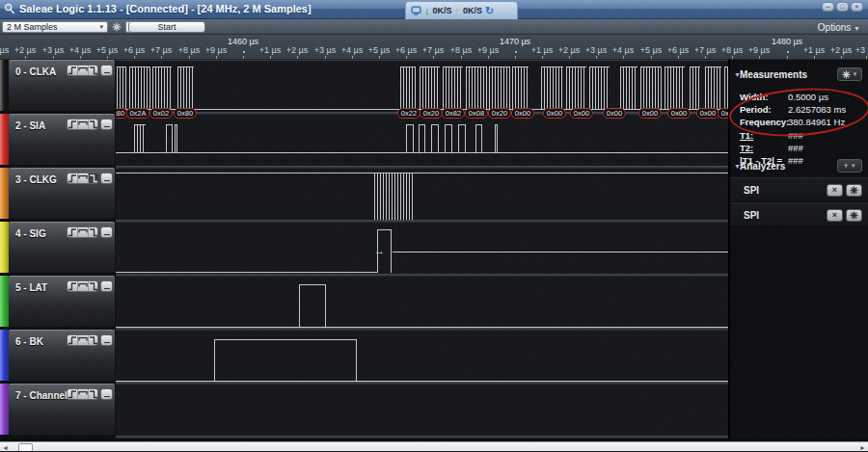 Image resolution: width=868 pixels, height=452 pixels. What do you see at coordinates (799, 167) in the screenshot?
I see `analyzers-header: ▼ Analyzers + ▼` at bounding box center [799, 167].